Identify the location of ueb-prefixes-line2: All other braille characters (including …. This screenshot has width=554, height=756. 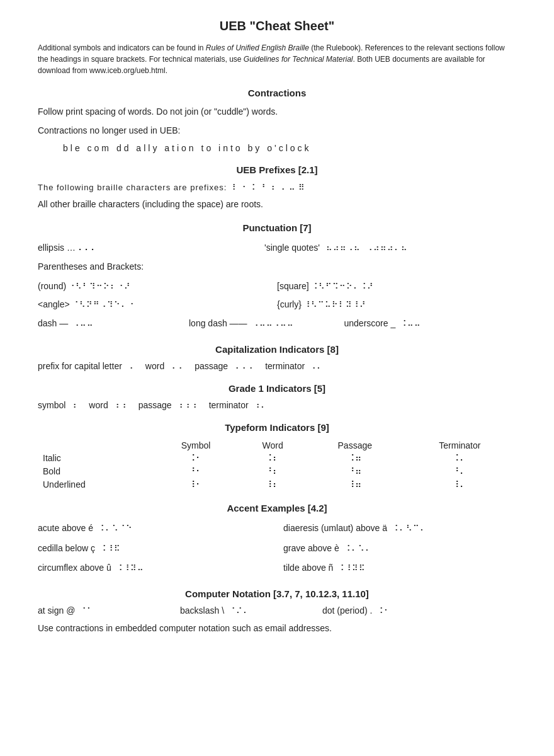
(277, 204).